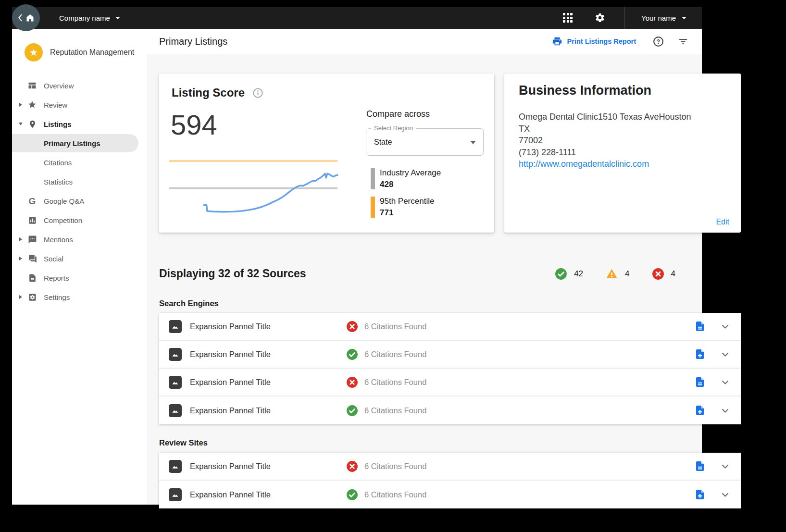 The height and width of the screenshot is (532, 786). I want to click on page-toolbar: Primary Listings Print Listings Report ?, so click(424, 41).